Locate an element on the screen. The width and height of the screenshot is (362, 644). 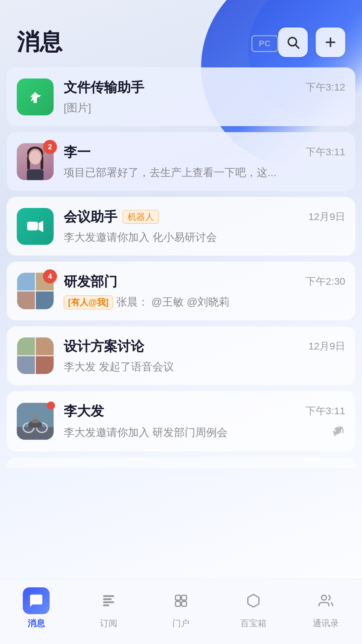
list-item: 文件传输助手 下午3:12 [图片] is located at coordinates (181, 97).